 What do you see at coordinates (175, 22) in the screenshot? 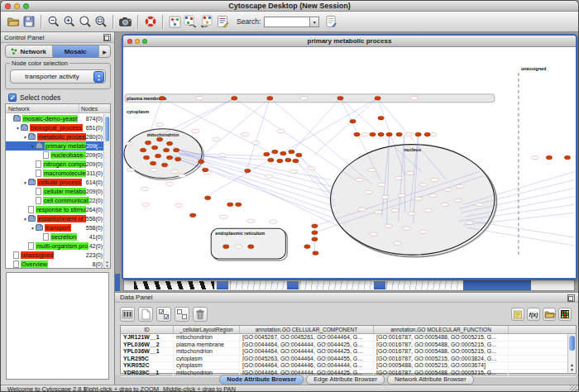
I see `vizmapper-icon` at bounding box center [175, 22].